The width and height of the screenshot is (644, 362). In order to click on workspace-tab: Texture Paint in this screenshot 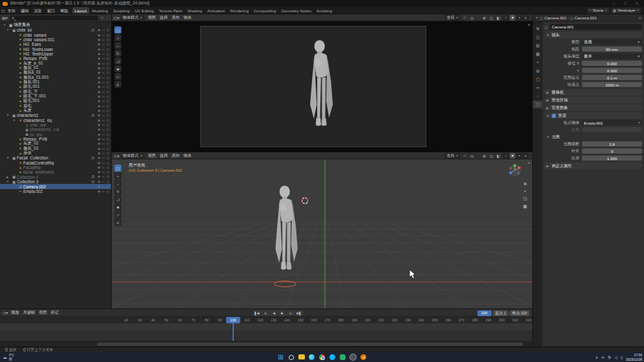, I will do `click(171, 10)`.